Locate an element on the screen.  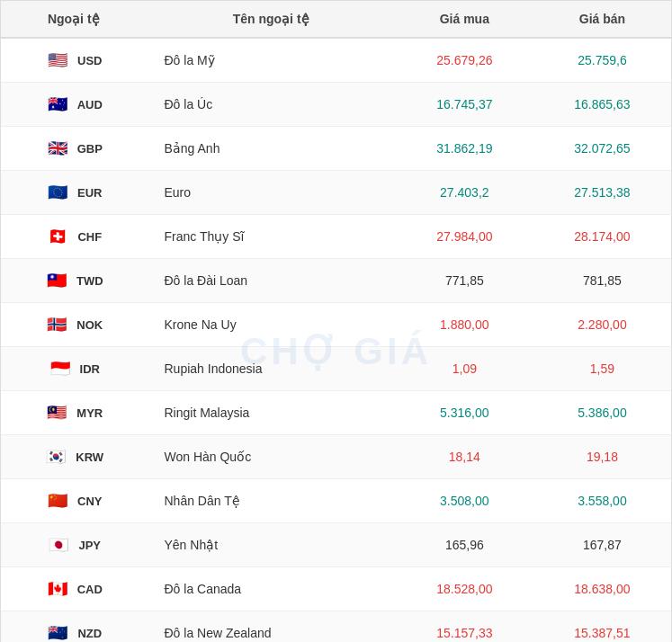
currency-name-idr: Rupiah Indonesia is located at coordinates (270, 369).